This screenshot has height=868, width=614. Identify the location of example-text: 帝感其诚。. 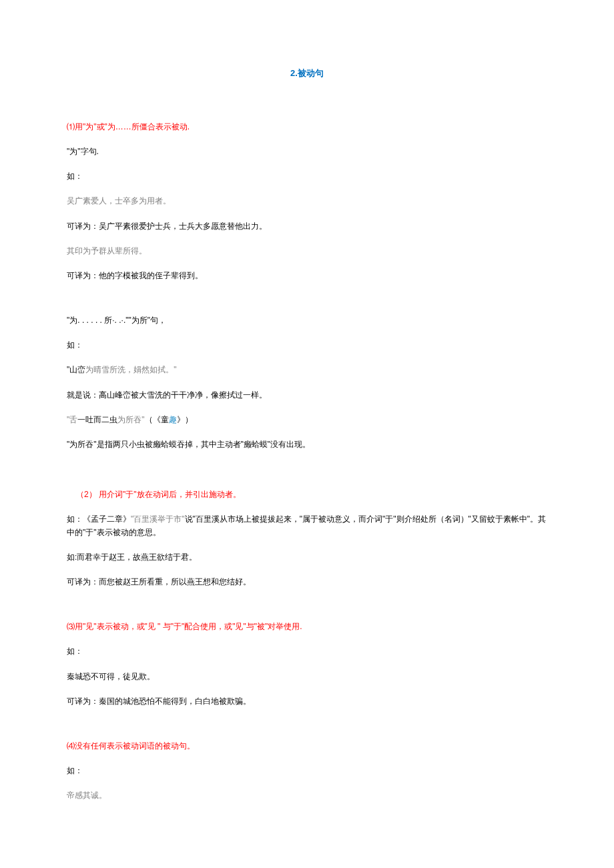
(307, 795).